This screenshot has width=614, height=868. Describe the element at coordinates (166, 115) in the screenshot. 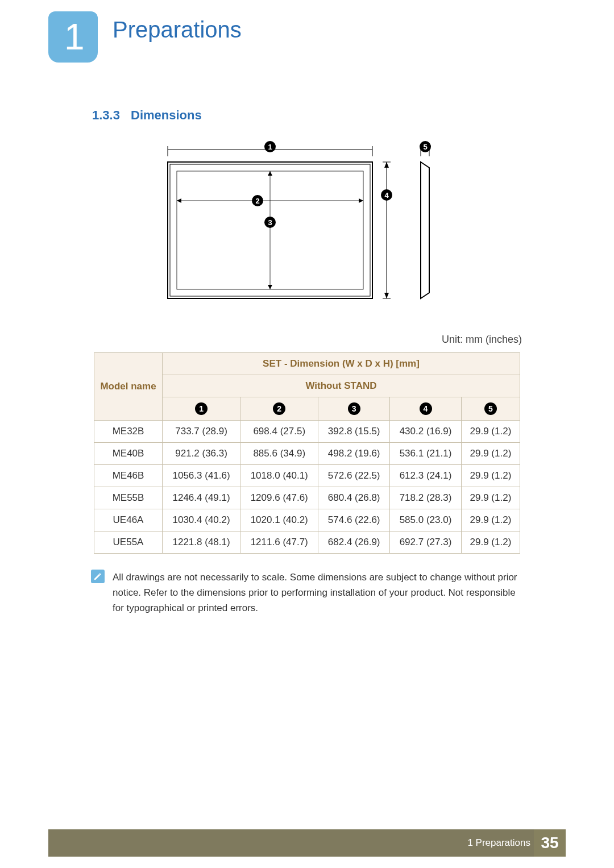

I see `subsection-title: Dimensions` at that location.